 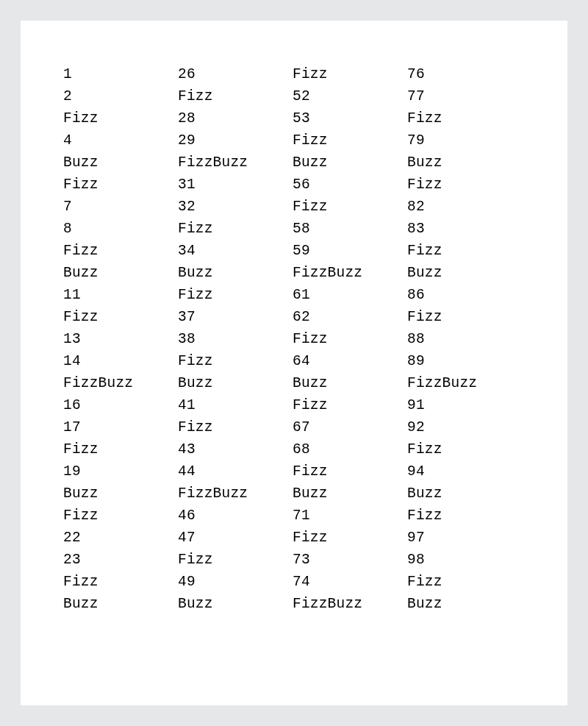 What do you see at coordinates (235, 449) in the screenshot?
I see `list-item: 43` at bounding box center [235, 449].